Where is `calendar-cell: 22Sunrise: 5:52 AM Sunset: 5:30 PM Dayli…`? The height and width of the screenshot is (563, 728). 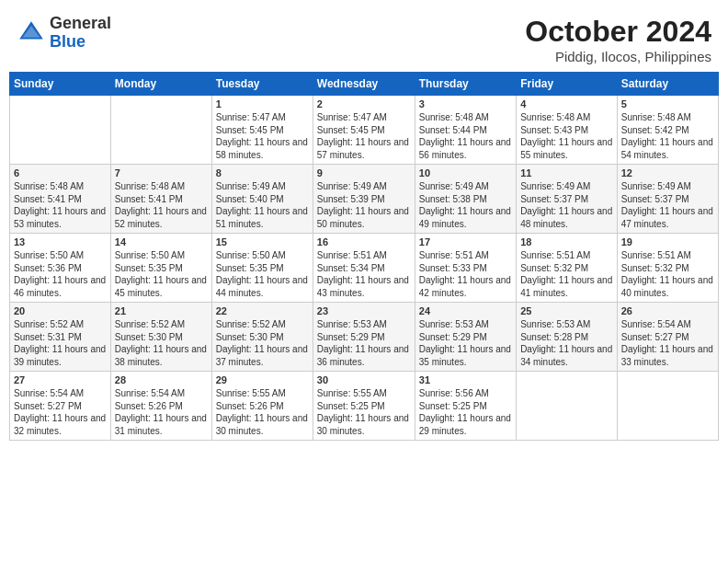
calendar-cell: 22Sunrise: 5:52 AM Sunset: 5:30 PM Dayli… is located at coordinates (262, 337).